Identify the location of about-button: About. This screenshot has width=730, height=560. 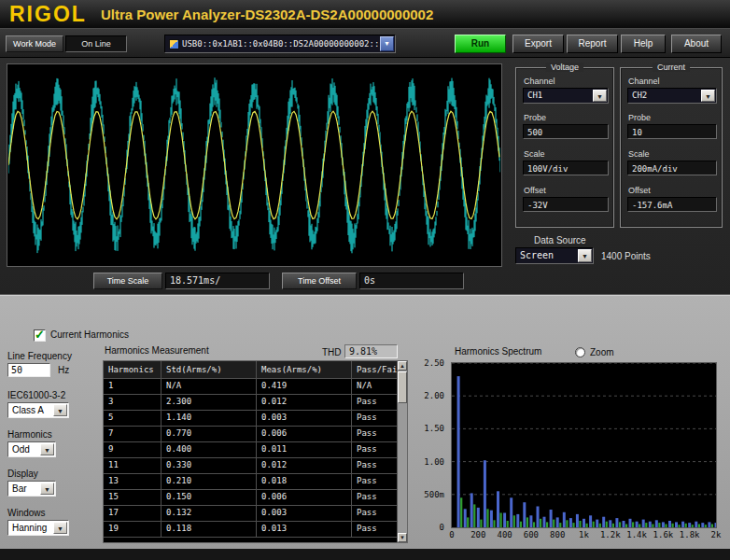
(696, 44).